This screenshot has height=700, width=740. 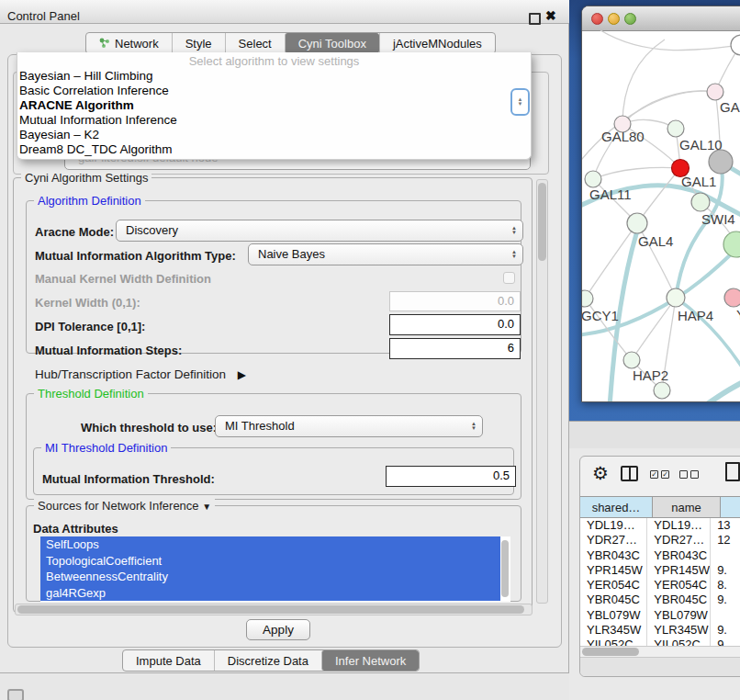 I want to click on control-panel-titlebar: Control Panel ✖, so click(x=285, y=12).